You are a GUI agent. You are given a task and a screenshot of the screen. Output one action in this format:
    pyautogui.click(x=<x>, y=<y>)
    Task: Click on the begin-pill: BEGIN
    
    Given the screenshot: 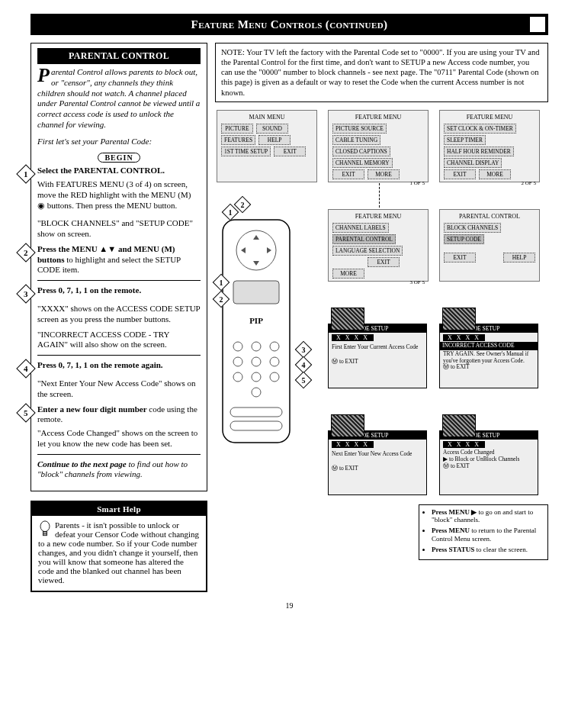 What is the action you would take?
    pyautogui.click(x=119, y=157)
    